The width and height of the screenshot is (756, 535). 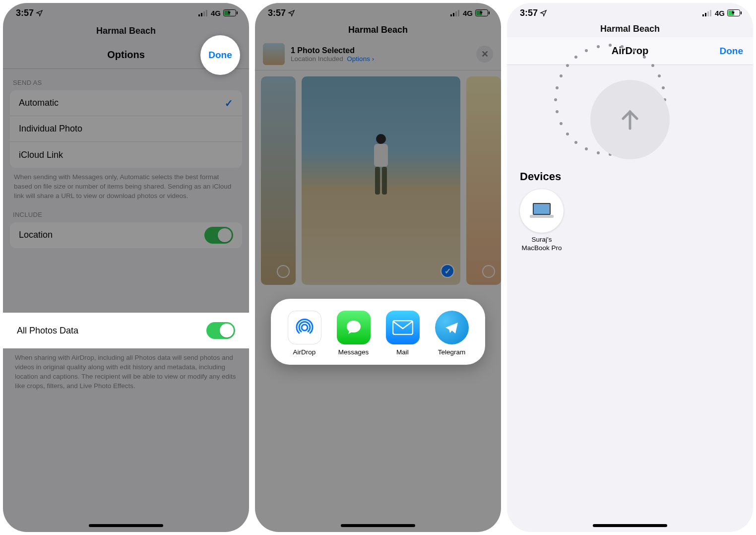 What do you see at coordinates (126, 55) in the screenshot?
I see `sheet-title: Options` at bounding box center [126, 55].